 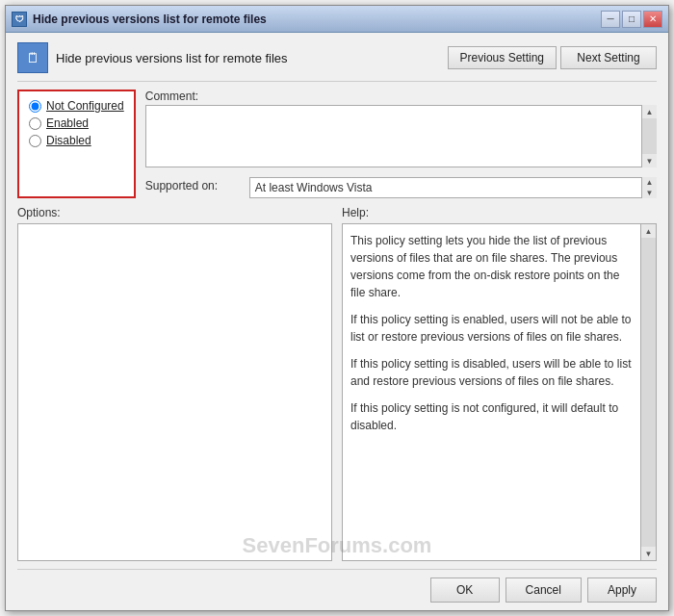 I want to click on radio-enabled-label: Enabled, so click(x=67, y=123).